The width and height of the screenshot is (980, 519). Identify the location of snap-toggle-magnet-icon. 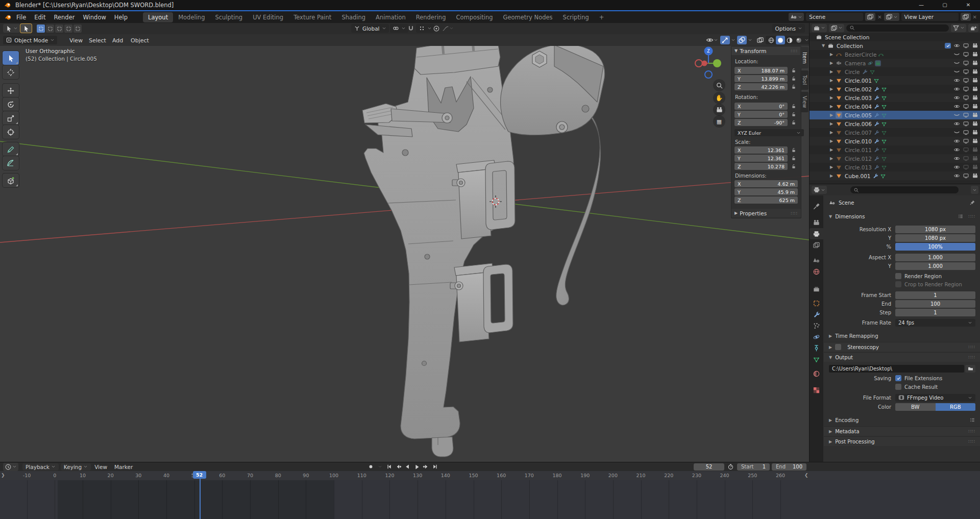
(411, 29).